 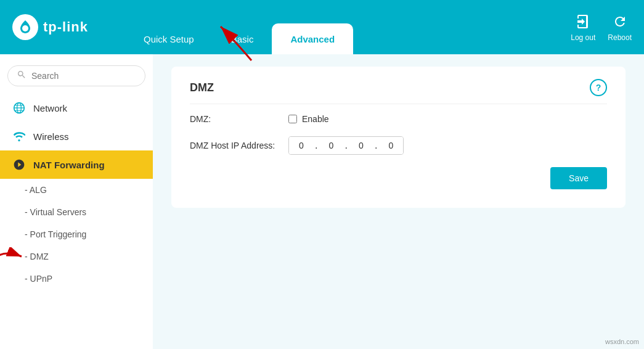 I want to click on network-icon, so click(x=19, y=108).